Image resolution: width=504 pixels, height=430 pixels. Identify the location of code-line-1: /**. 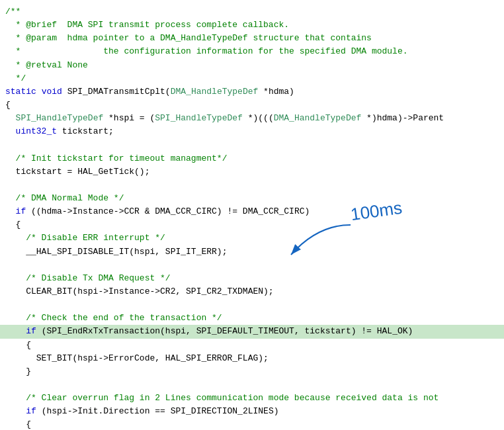
(252, 12).